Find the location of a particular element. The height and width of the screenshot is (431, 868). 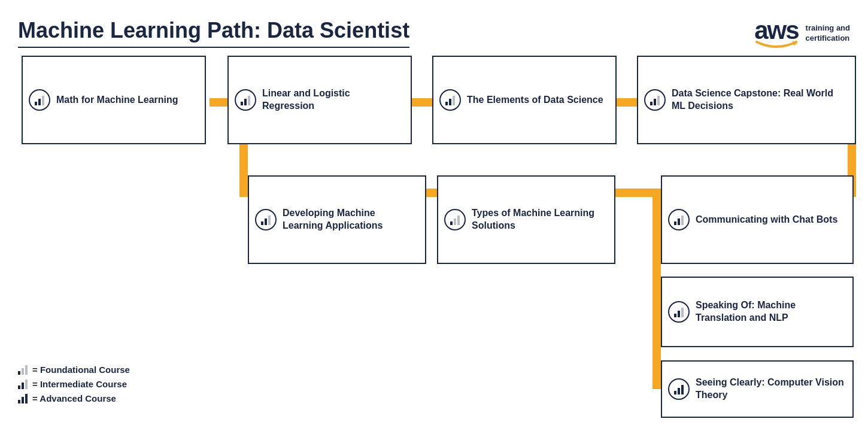

course-title-capstone: Data Science Capstone: Real World ML Dec… is located at coordinates (759, 100).